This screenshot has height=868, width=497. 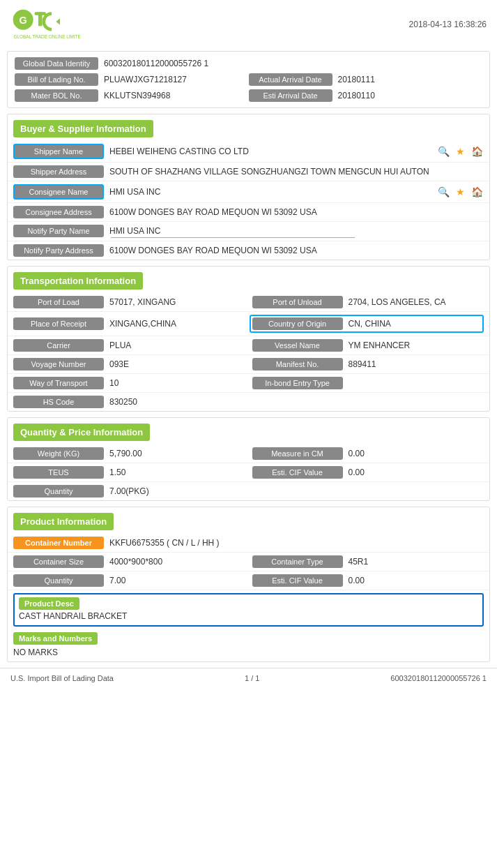 I want to click on marks-value: NO MARKS, so click(x=248, y=654).